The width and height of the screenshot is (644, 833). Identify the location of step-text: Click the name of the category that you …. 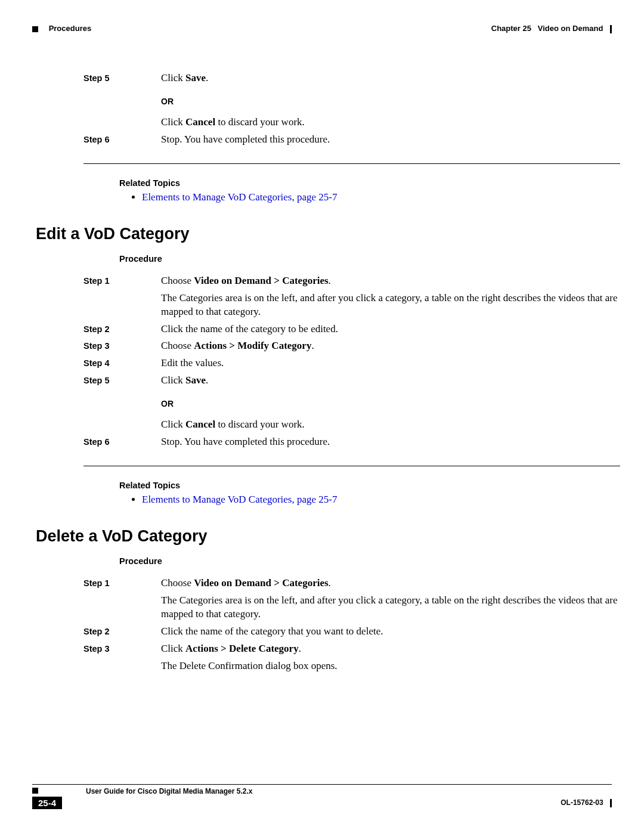
(391, 632).